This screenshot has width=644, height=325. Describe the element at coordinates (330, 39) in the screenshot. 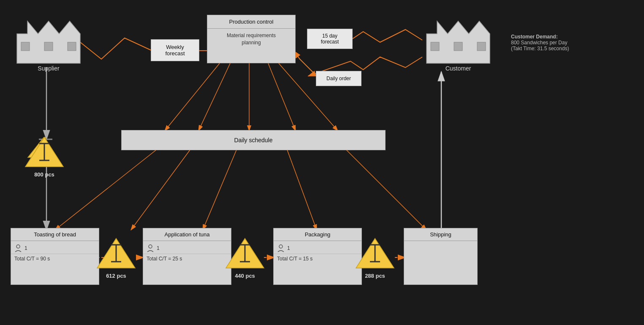

I see `forecast-15day-box: 15 dayforecast` at that location.